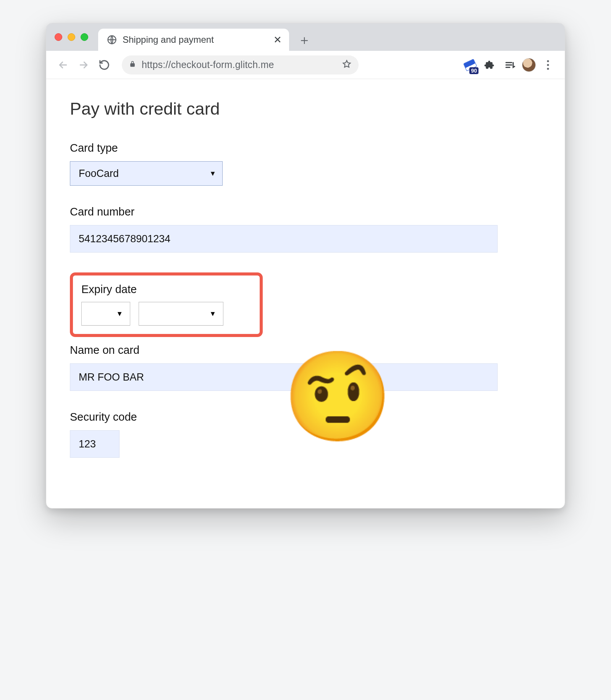 The width and height of the screenshot is (611, 700). What do you see at coordinates (347, 65) in the screenshot?
I see `bookmark-star-icon` at bounding box center [347, 65].